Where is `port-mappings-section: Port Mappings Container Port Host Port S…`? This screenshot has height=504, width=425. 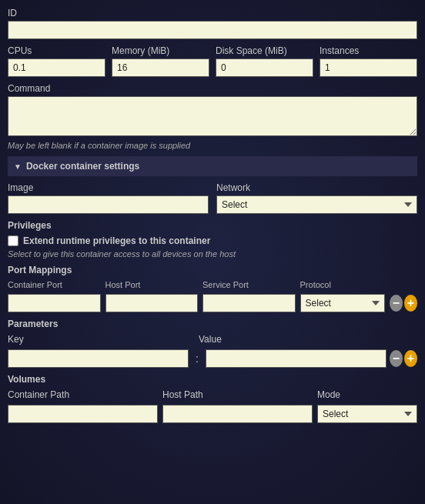
port-mappings-section: Port Mappings Container Port Host Port S… is located at coordinates (212, 289).